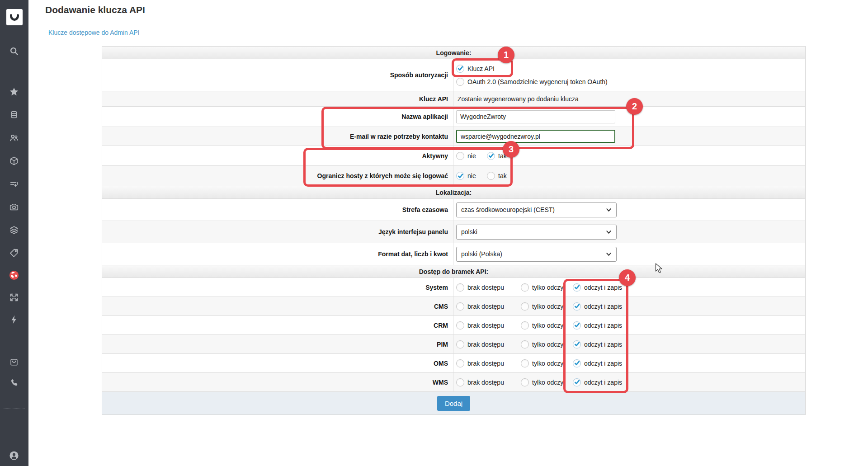  Describe the element at coordinates (278, 382) in the screenshot. I see `gateway-label: WMS` at that location.